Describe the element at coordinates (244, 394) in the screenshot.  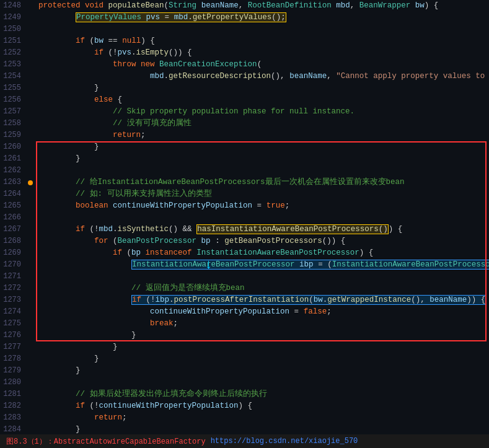
I see `line-1281: 1281 // 如果后处理器发出停止填充命令则终止后续的执行` at that location.